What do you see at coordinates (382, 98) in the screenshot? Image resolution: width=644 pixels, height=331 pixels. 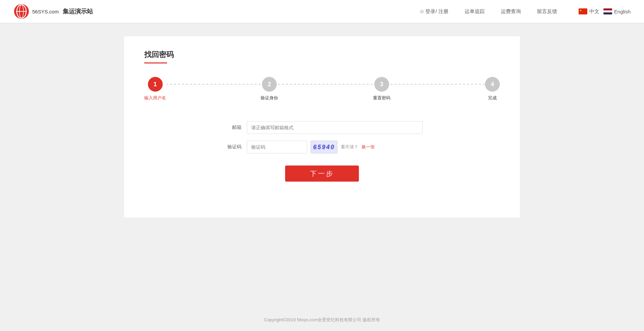 I see `step-label-3: 重置密码` at bounding box center [382, 98].